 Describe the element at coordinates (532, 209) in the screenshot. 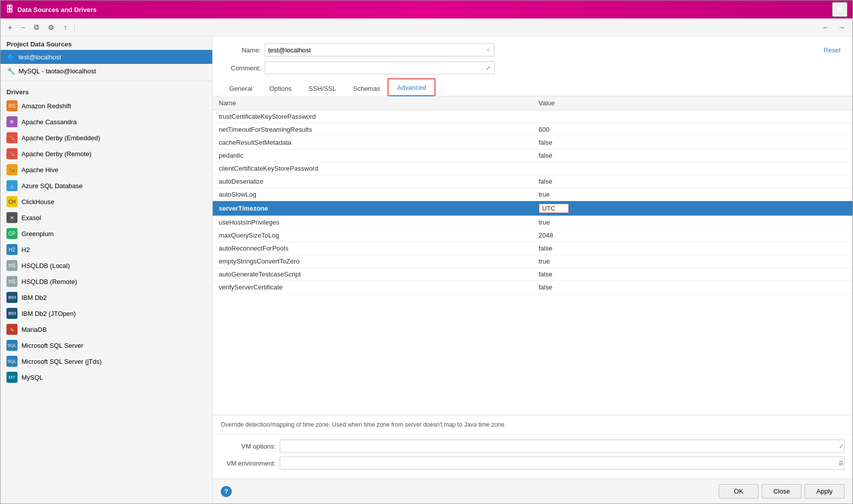

I see `table-row: serverTimezoneUTC` at that location.